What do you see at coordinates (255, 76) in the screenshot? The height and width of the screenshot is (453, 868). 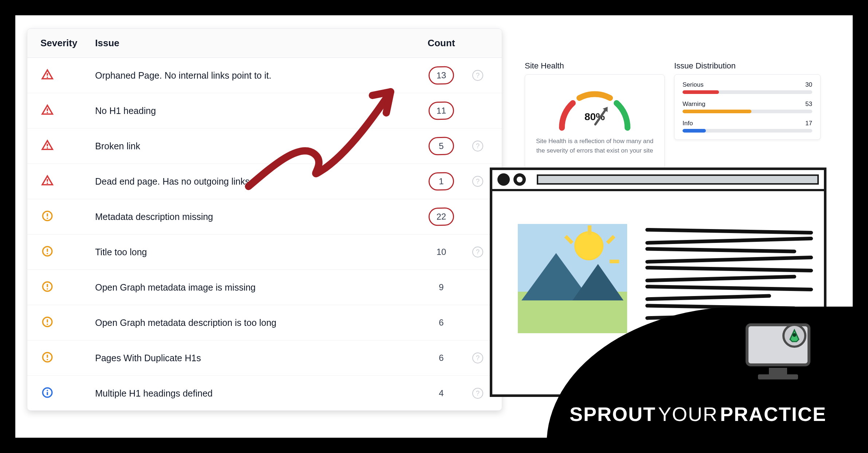 I see `issue-cell: Orphaned Page. No internal links point t…` at bounding box center [255, 76].